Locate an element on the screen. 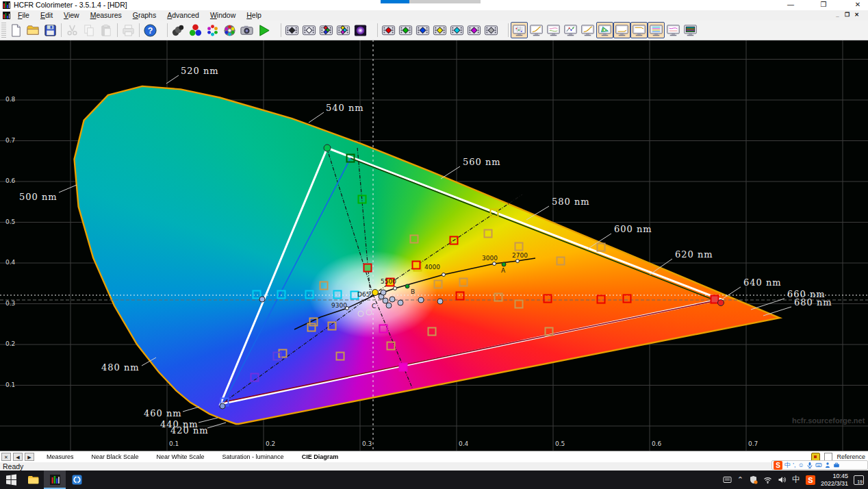  mdi-minimize-button: _ is located at coordinates (838, 15).